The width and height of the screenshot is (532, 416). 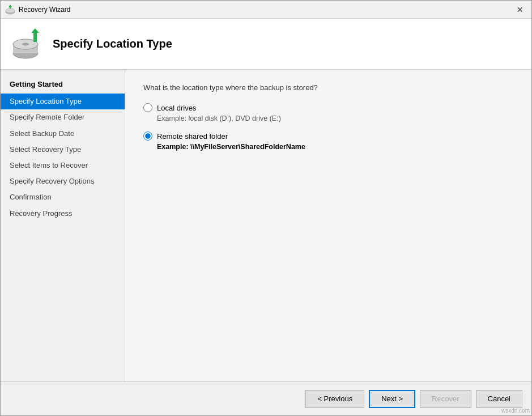 What do you see at coordinates (329, 118) in the screenshot?
I see `local-drives-example: Example: local disk (D:), DVD drive (E:)` at bounding box center [329, 118].